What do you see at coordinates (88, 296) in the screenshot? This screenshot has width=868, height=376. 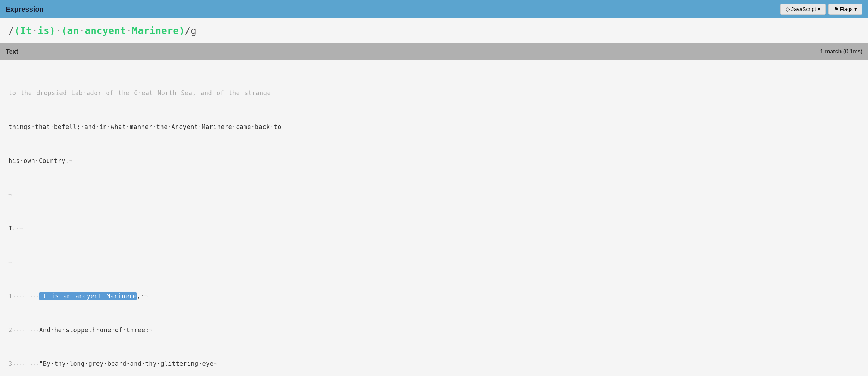 I see `highlighted-match: It is an ancyent Marinere` at bounding box center [88, 296].